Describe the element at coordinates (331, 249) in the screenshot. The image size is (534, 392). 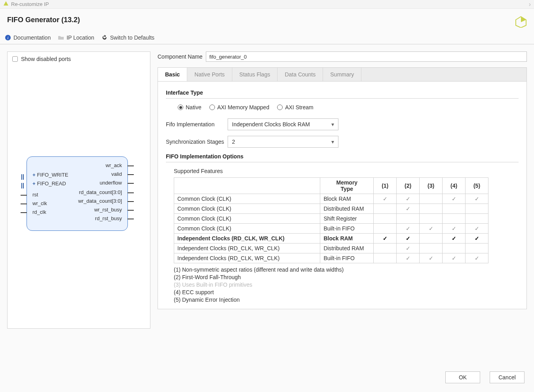
I see `table-row: Independent Clocks (RD_CLK, WR_CLK)Distr…` at that location.